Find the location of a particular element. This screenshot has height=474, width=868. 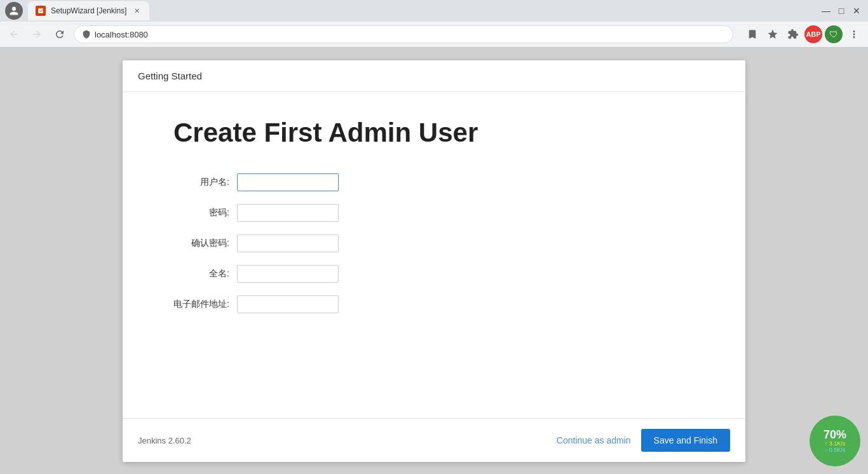

download-speed: ↓ 0.5K/s is located at coordinates (835, 450).